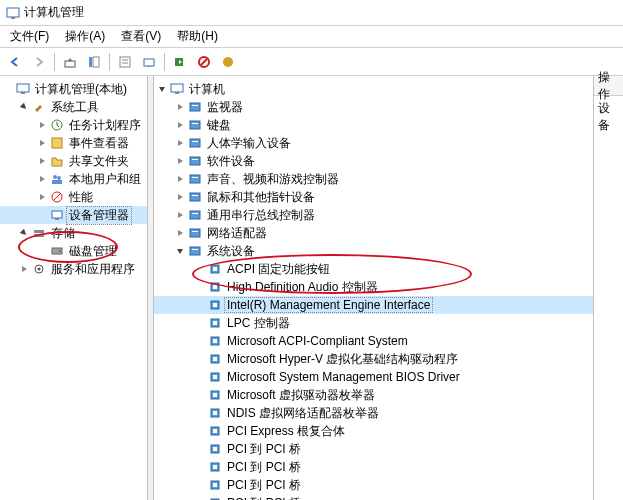  I want to click on menu-action: 操作(A), so click(85, 36).